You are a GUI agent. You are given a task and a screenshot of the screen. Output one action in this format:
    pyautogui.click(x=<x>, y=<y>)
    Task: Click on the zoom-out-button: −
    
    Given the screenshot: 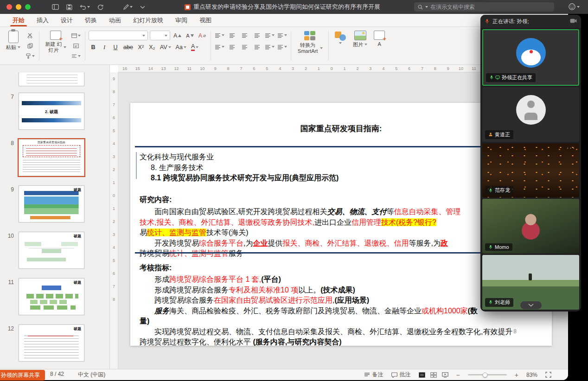 What is the action you would take?
    pyautogui.click(x=458, y=375)
    